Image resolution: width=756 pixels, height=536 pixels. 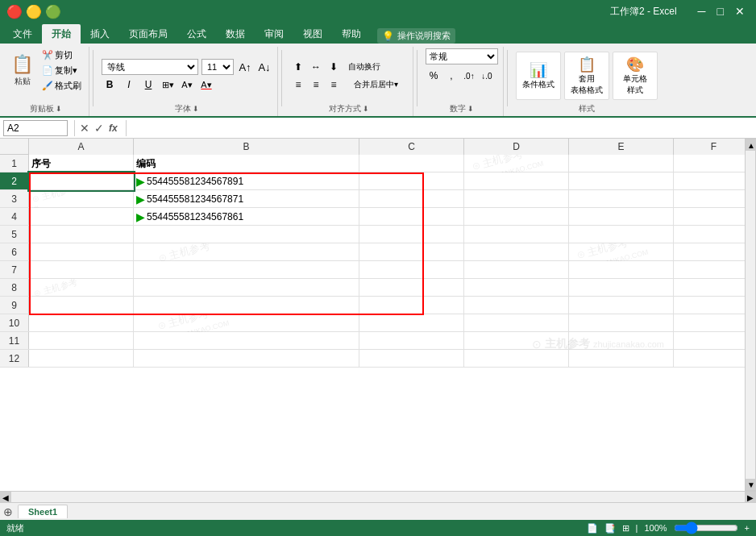 I want to click on cell-b10: ⊙ 主机参考ZHUJICANKAO.COM, so click(x=247, y=323).